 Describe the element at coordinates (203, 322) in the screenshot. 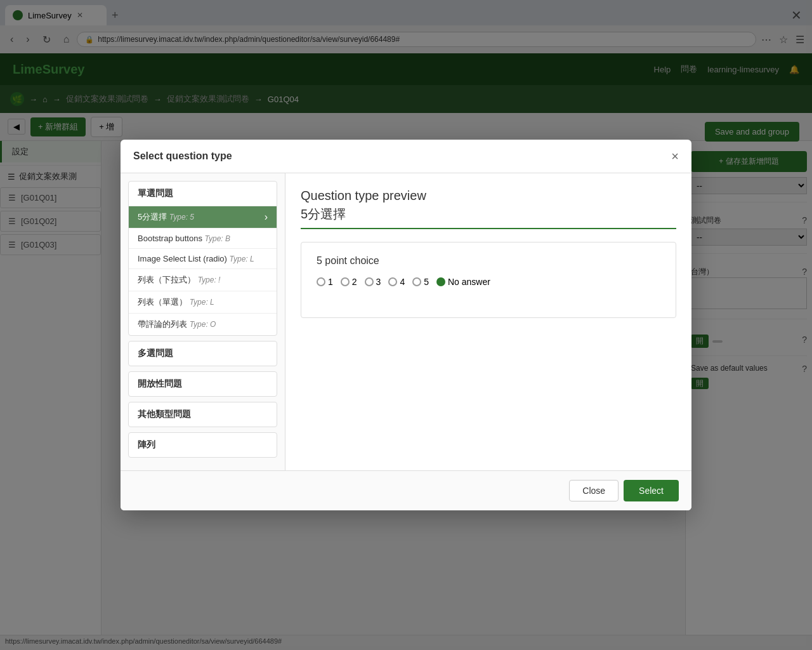

I see `question-type-panel: 單選問題 5分選擇 Type: 5 › Bootstrap buttons Ty…` at that location.